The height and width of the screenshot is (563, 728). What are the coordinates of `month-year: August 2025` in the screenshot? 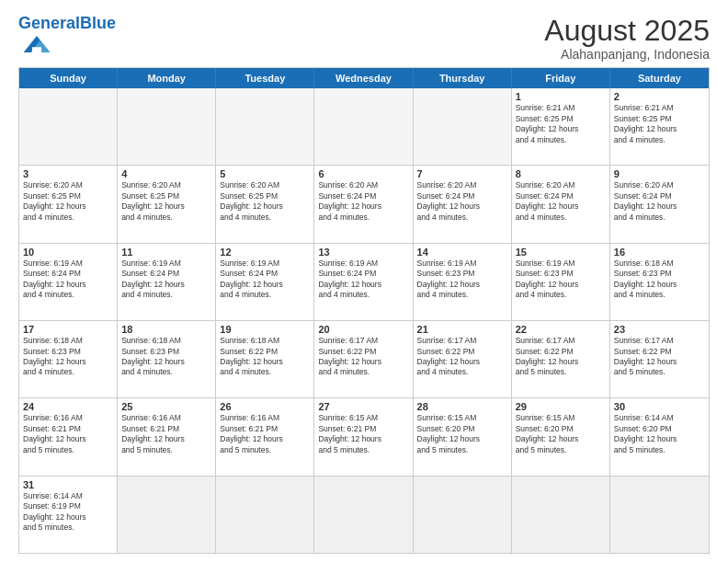 It's located at (627, 31).